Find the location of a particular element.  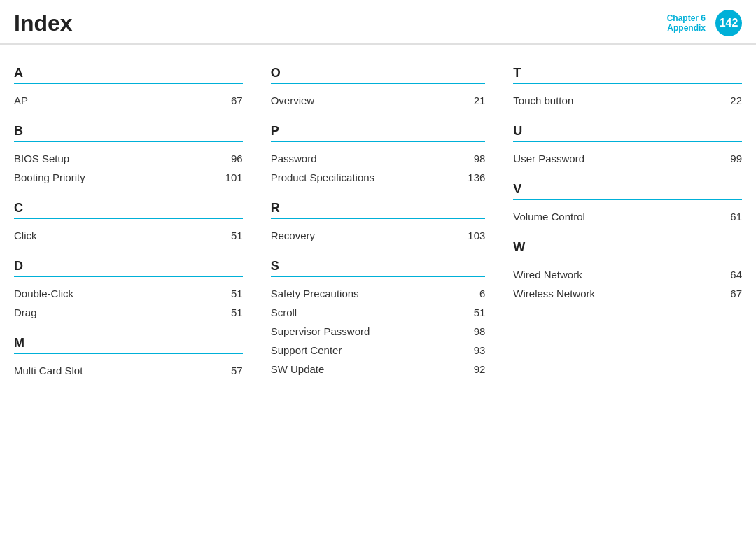

index-term: Wired Network is located at coordinates (547, 274).